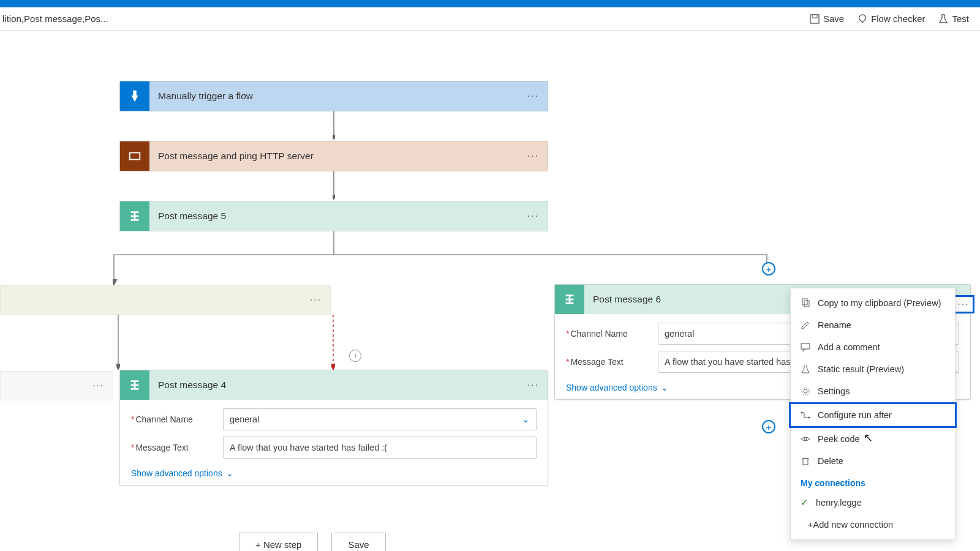 The height and width of the screenshot is (551, 980). Describe the element at coordinates (873, 415) in the screenshot. I see `menu-configure-run-after: Configure run after` at that location.